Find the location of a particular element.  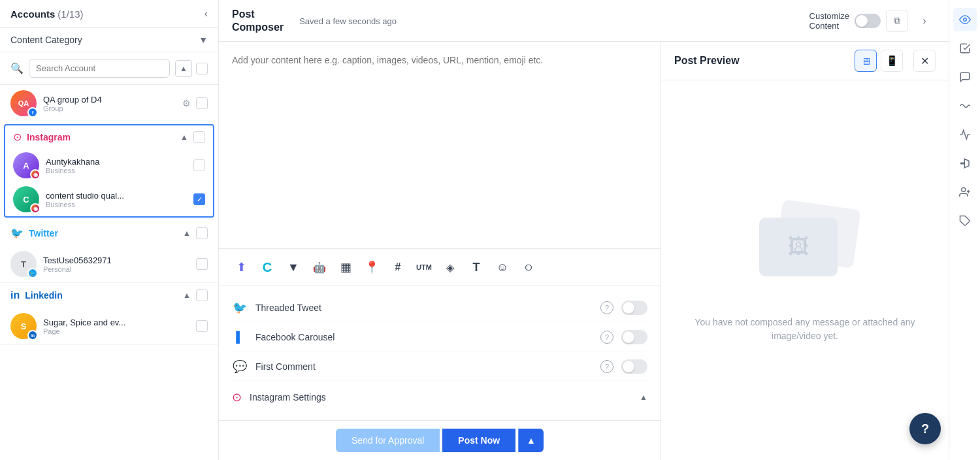

list-item: QA f QA group of D4 Group ⚙ is located at coordinates (109, 103).